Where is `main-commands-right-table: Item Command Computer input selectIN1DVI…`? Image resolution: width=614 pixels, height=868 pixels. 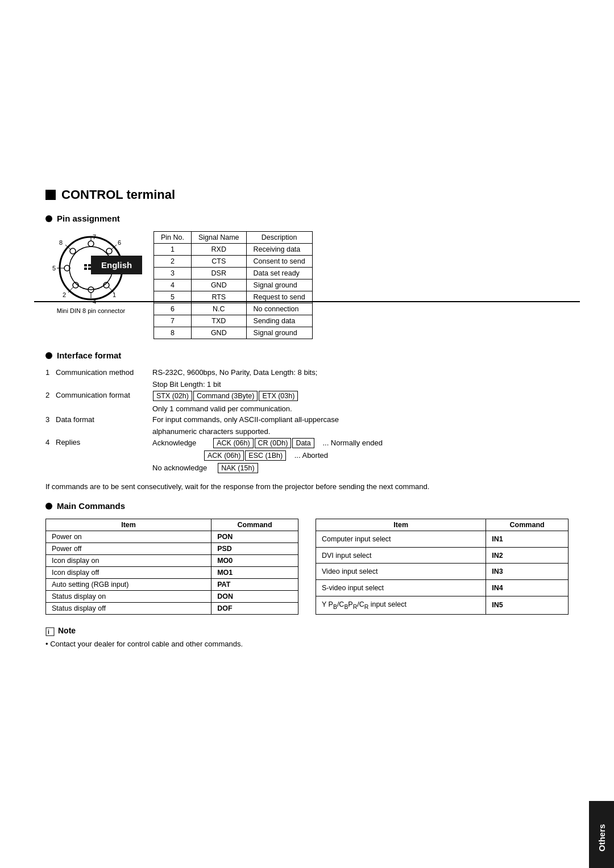 main-commands-right-table: Item Command Computer input selectIN1DVI… is located at coordinates (442, 567).